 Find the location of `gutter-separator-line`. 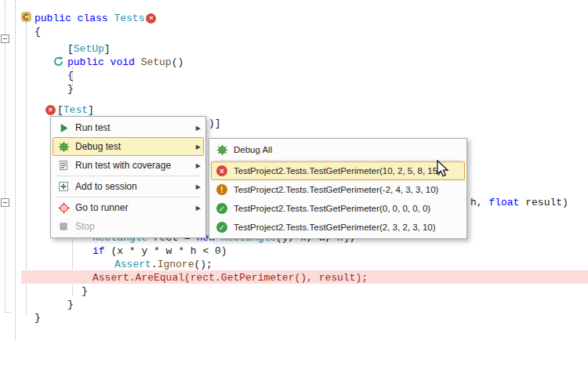

gutter-separator-line is located at coordinates (16, 170).